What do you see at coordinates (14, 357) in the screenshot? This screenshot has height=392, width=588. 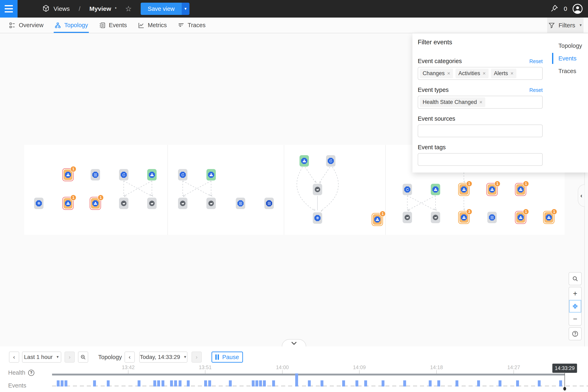 I see `time-range-prev-button: ‹` at bounding box center [14, 357].